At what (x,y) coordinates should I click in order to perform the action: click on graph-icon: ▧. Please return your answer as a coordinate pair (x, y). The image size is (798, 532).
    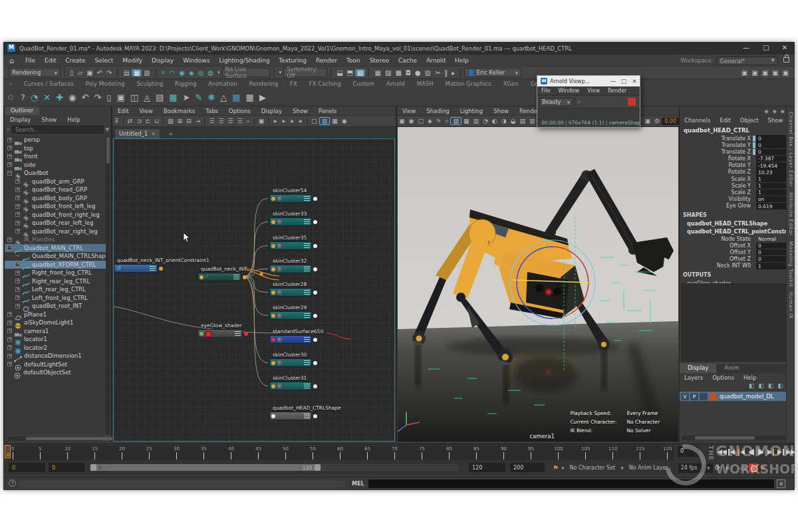
    Looking at the image, I should click on (360, 73).